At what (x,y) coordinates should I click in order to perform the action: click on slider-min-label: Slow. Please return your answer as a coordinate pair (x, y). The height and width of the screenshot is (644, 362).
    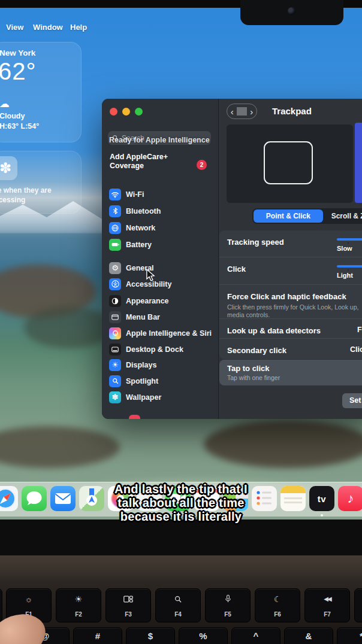
    Looking at the image, I should click on (345, 248).